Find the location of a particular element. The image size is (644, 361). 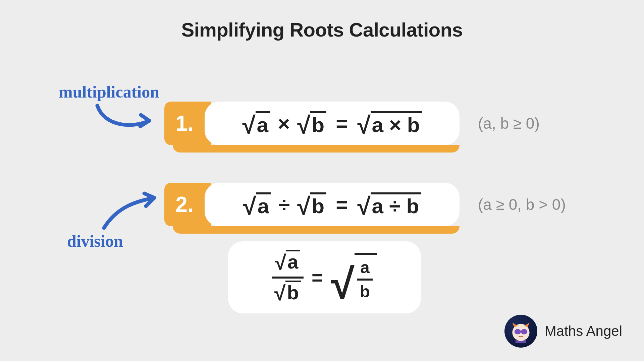

page-title: Simplifying Roots Calculations is located at coordinates (322, 29).